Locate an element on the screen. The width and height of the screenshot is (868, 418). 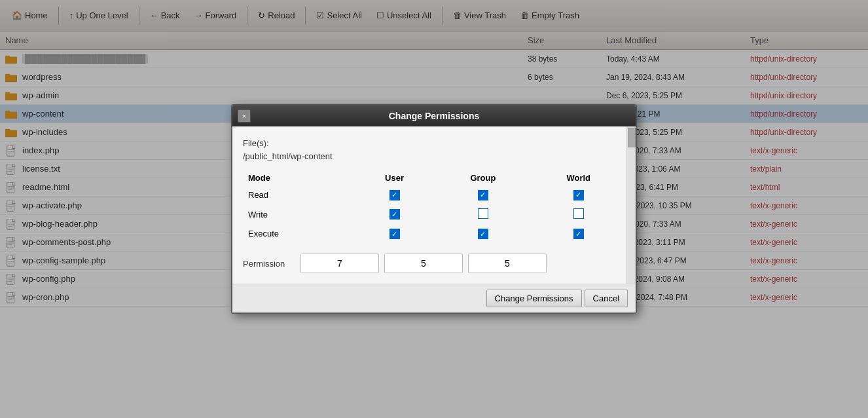
checkbox-user-read is located at coordinates (395, 195).